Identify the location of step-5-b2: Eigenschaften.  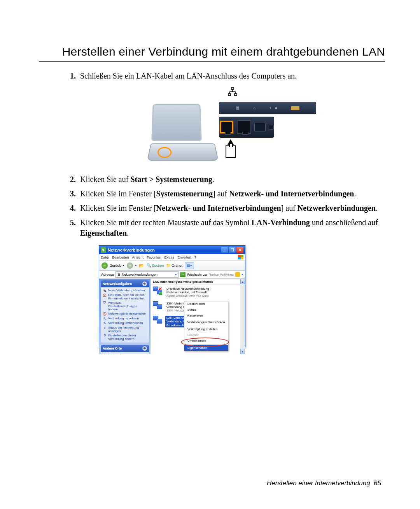
(103, 233).